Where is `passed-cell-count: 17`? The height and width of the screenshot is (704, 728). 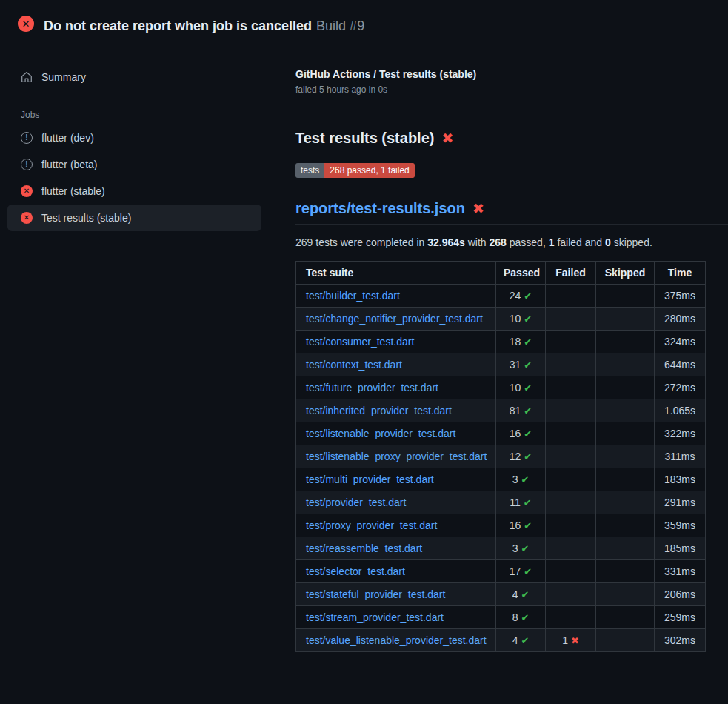
passed-cell-count: 17 is located at coordinates (517, 571).